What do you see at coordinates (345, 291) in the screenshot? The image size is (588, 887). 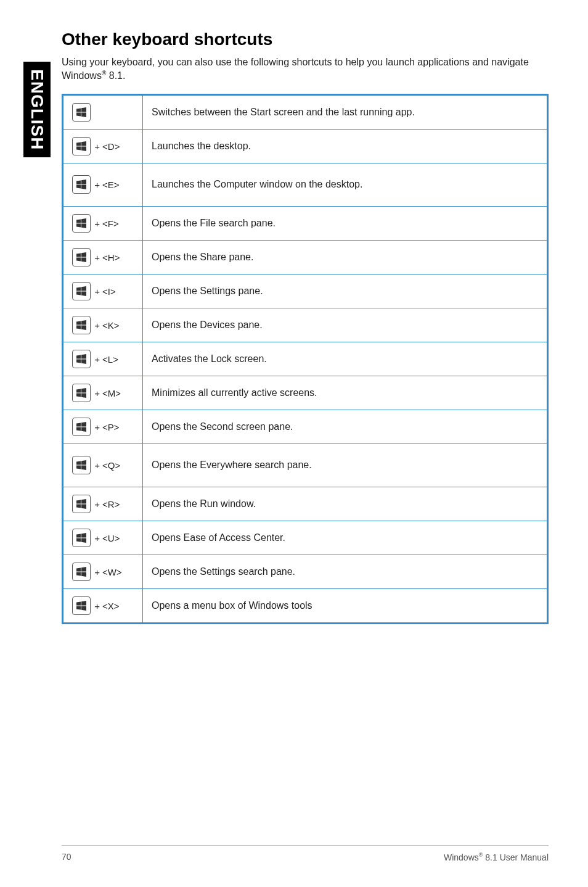 I see `desc-cell: Opens the Settings pane.` at bounding box center [345, 291].